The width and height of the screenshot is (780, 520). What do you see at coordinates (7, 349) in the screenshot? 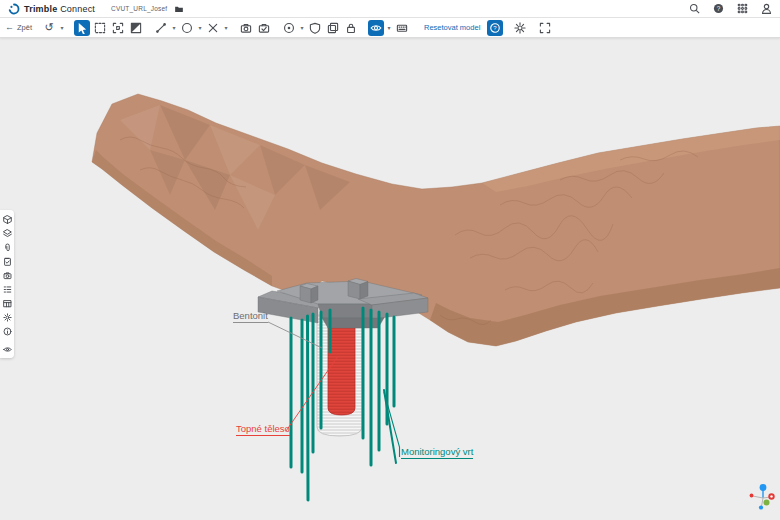
I see `visibility-eye-icon` at bounding box center [7, 349].